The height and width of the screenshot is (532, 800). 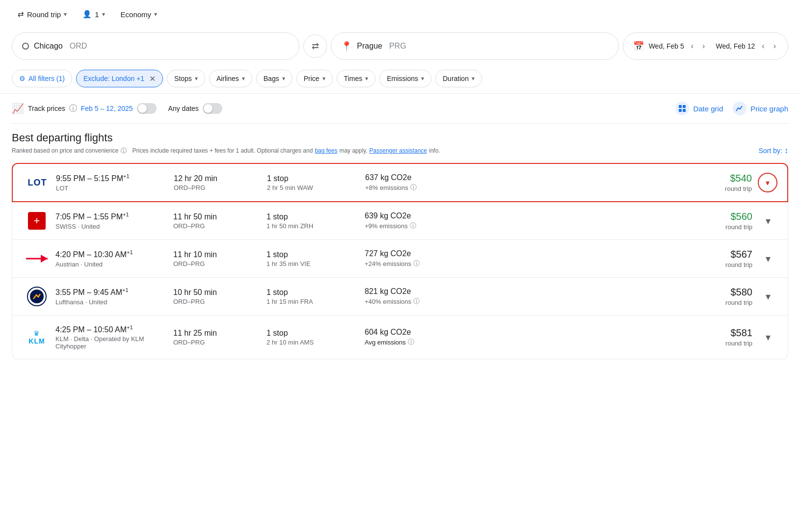 What do you see at coordinates (139, 15) in the screenshot?
I see `cabin-class-button: Economy ▾` at bounding box center [139, 15].